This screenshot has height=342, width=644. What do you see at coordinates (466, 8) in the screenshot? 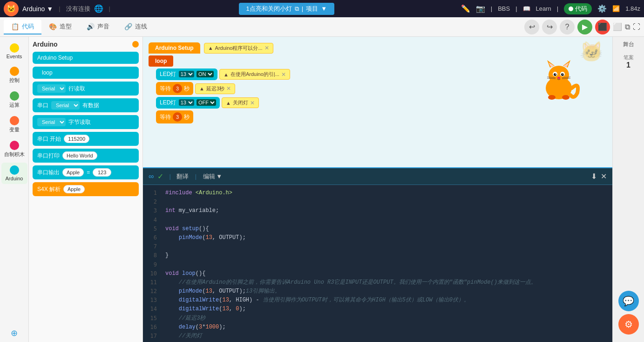
I see `edit-icon-btn: ✏️` at bounding box center [466, 8].